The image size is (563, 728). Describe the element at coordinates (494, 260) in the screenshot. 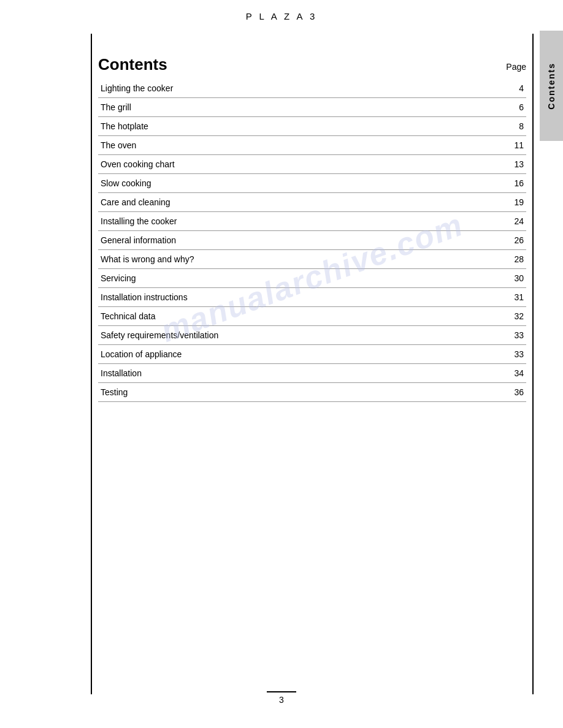

I see `toc-item-page: 28` at that location.